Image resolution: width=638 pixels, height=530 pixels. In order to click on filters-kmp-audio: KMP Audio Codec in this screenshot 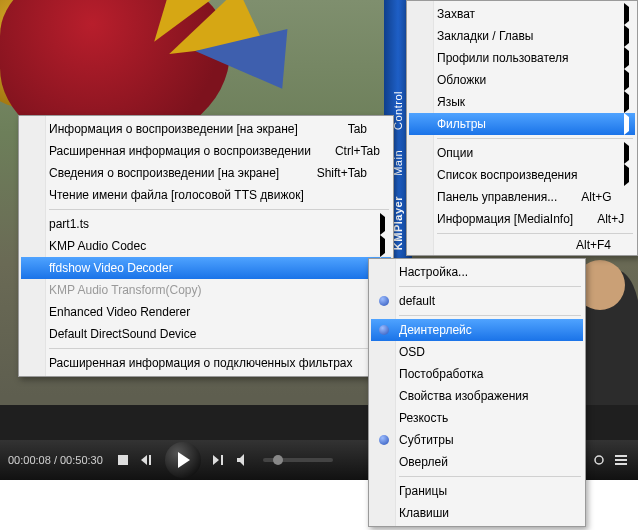, I will do `click(206, 246)`.